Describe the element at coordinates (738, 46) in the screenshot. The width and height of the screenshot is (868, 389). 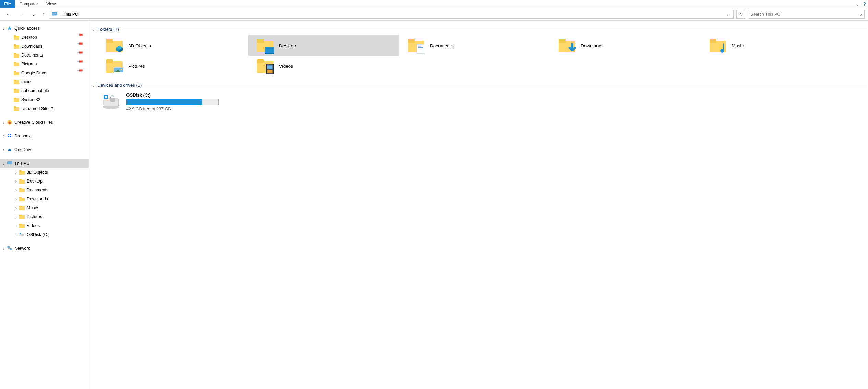
I see `folder-tile-label: Music` at that location.